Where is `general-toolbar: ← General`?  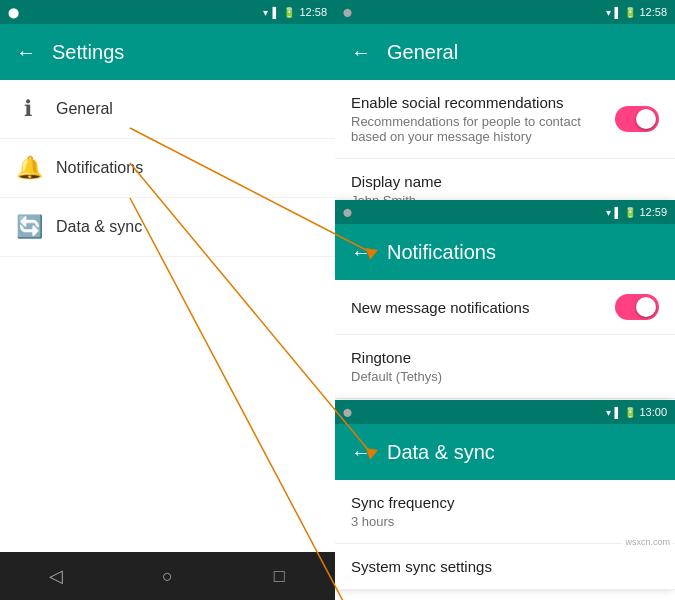 general-toolbar: ← General is located at coordinates (505, 52).